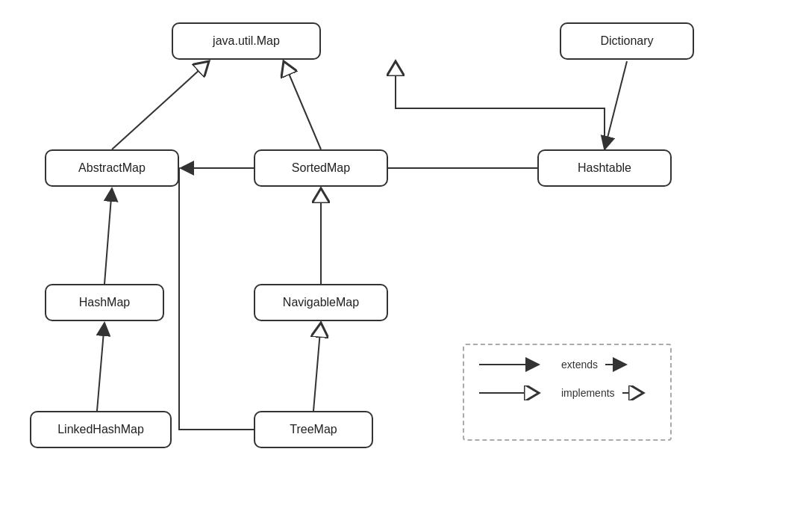 Image resolution: width=812 pixels, height=505 pixels. I want to click on java-util-map-node: java.util.Map, so click(246, 41).